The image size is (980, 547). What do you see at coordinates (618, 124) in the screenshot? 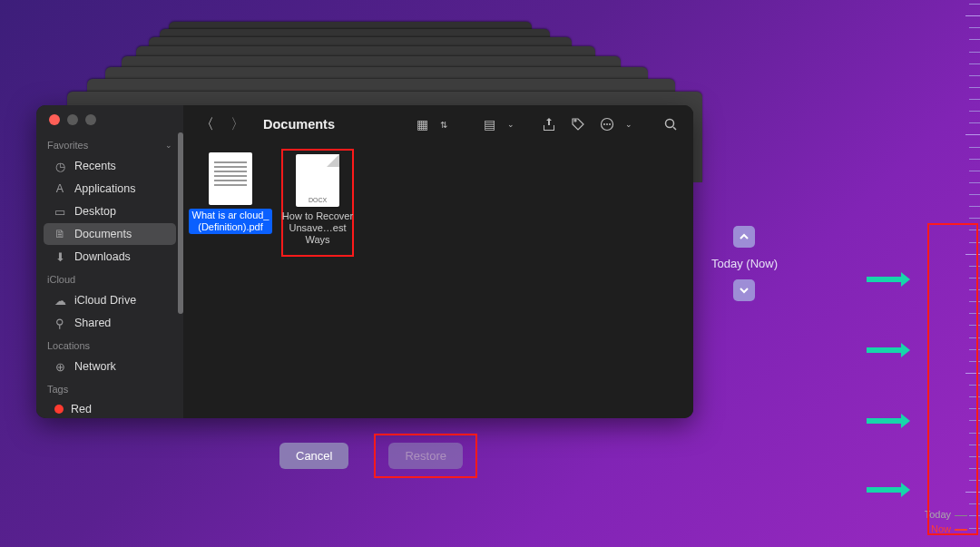
I see `actions-menu-button: ⌄` at bounding box center [618, 124].